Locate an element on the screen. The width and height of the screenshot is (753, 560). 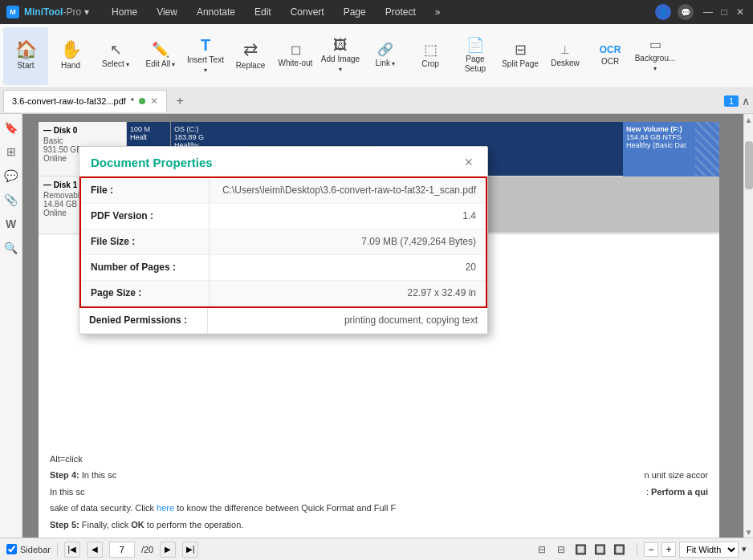
right-scrollbar: ▲ ▼ is located at coordinates (748, 326).